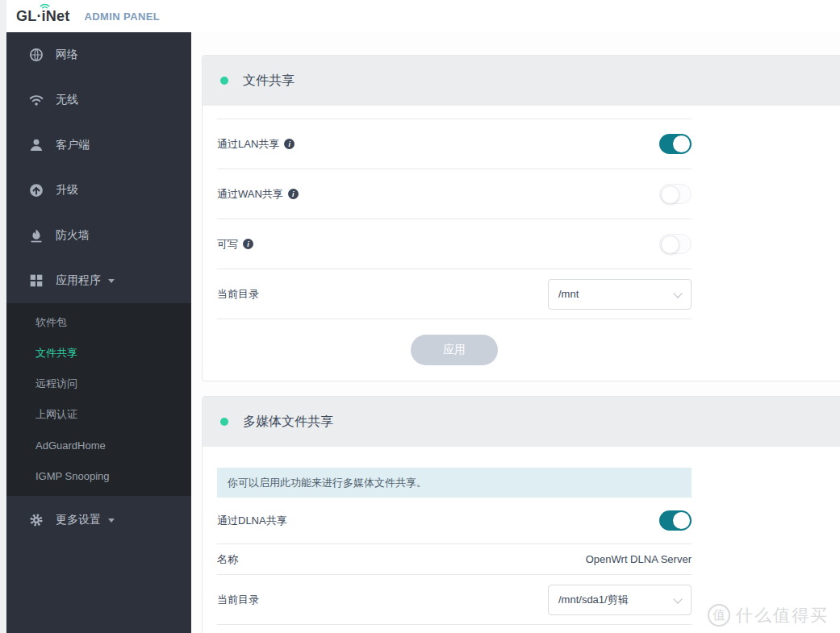 Image resolution: width=840 pixels, height=633 pixels. Describe the element at coordinates (36, 145) in the screenshot. I see `clients-icon` at that location.